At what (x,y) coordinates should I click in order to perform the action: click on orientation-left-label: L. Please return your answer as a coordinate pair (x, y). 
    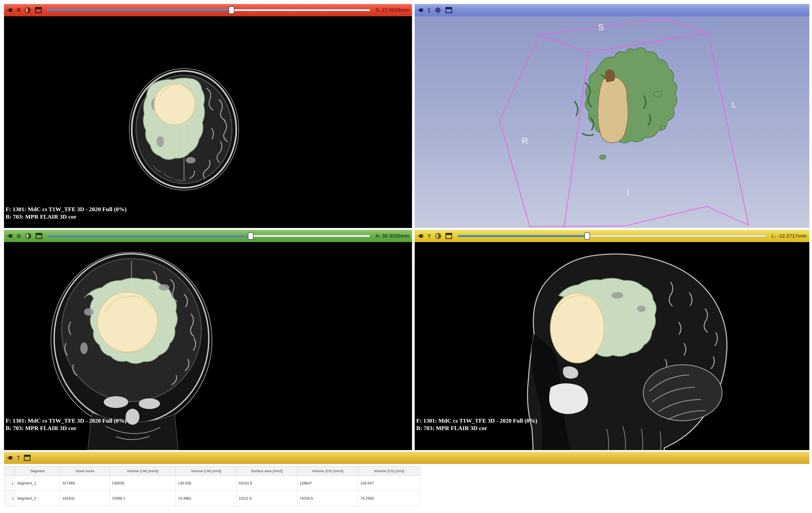
    Looking at the image, I should click on (734, 104).